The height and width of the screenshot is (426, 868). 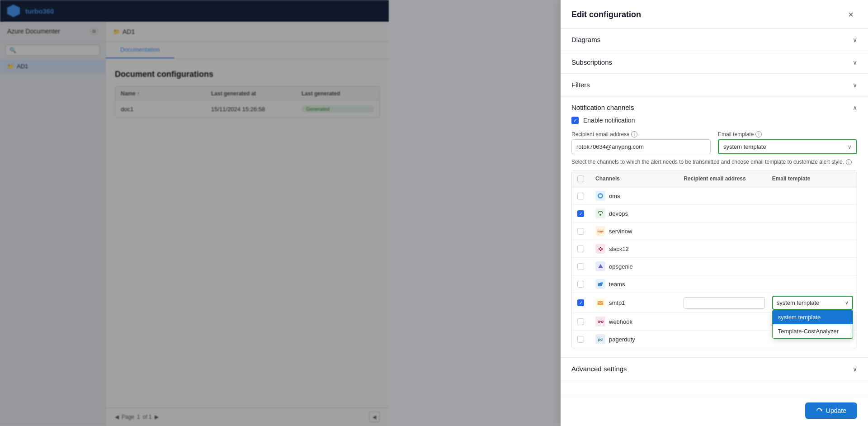 I want to click on filters-label: Filters, so click(x=580, y=85).